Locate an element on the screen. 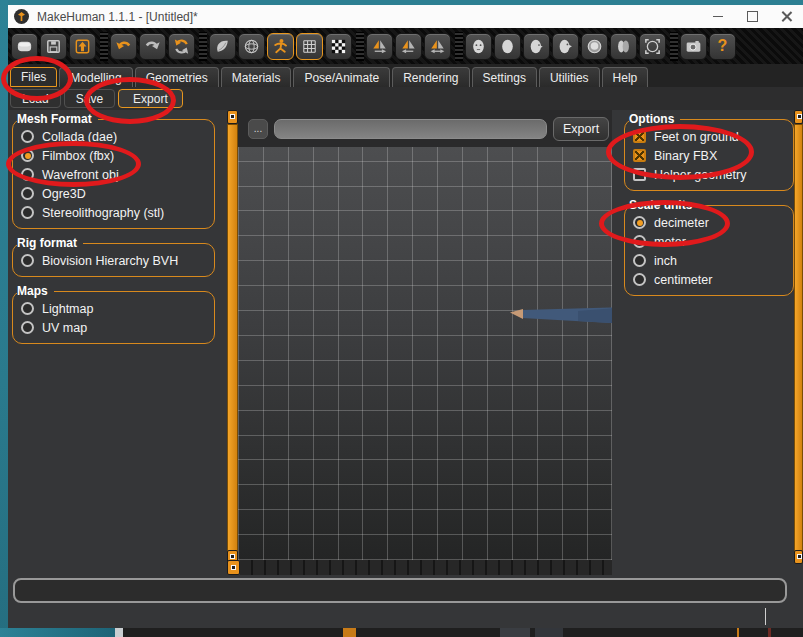 This screenshot has height=637, width=803. tab-pose-animate: Pose/Animate is located at coordinates (342, 77).